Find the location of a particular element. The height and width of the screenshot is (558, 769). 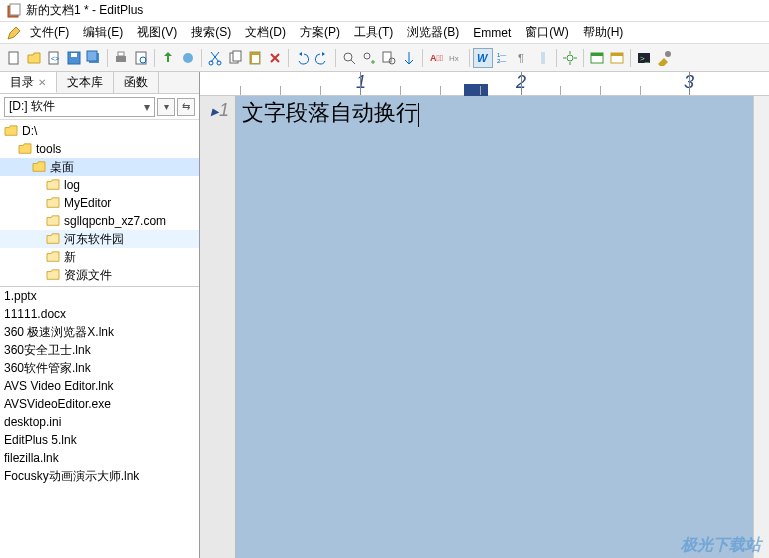

folder-tree-item: D:\ is located at coordinates (100, 131).